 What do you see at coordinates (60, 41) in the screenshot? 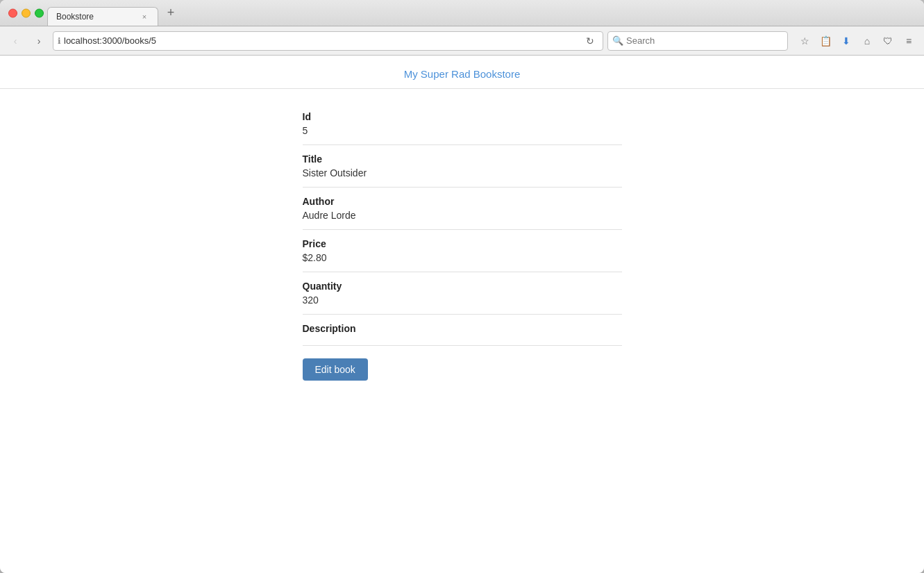
I see `info-icon: ℹ` at bounding box center [60, 41].